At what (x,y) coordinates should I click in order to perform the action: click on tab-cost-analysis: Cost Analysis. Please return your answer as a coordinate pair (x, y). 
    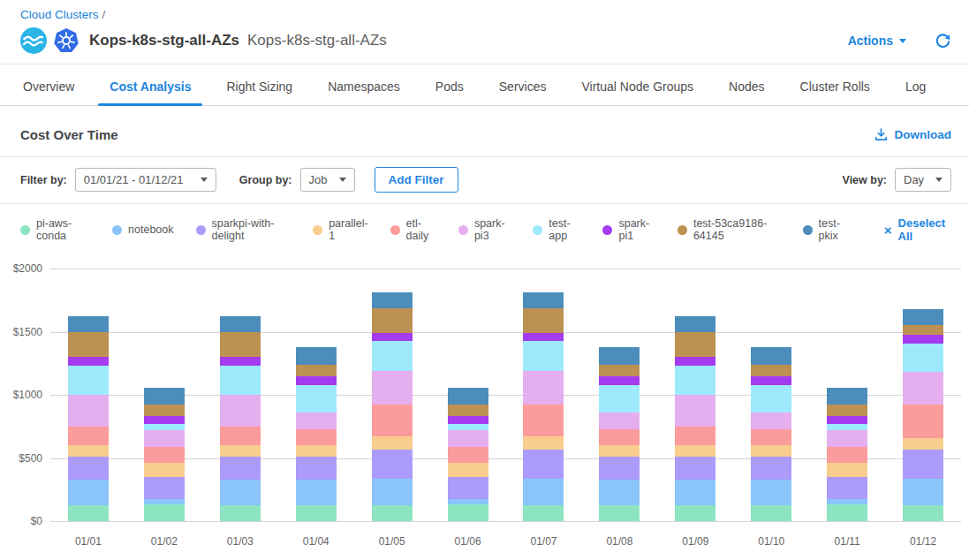
    Looking at the image, I should click on (150, 85).